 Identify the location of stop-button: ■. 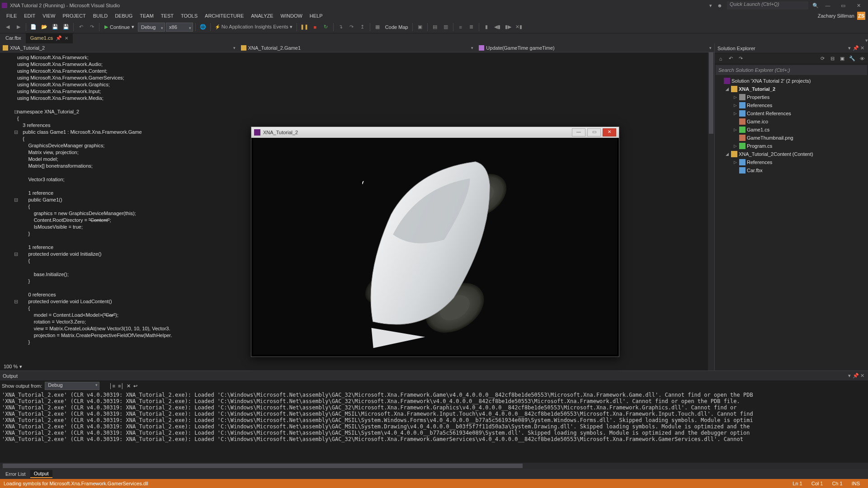
(315, 27).